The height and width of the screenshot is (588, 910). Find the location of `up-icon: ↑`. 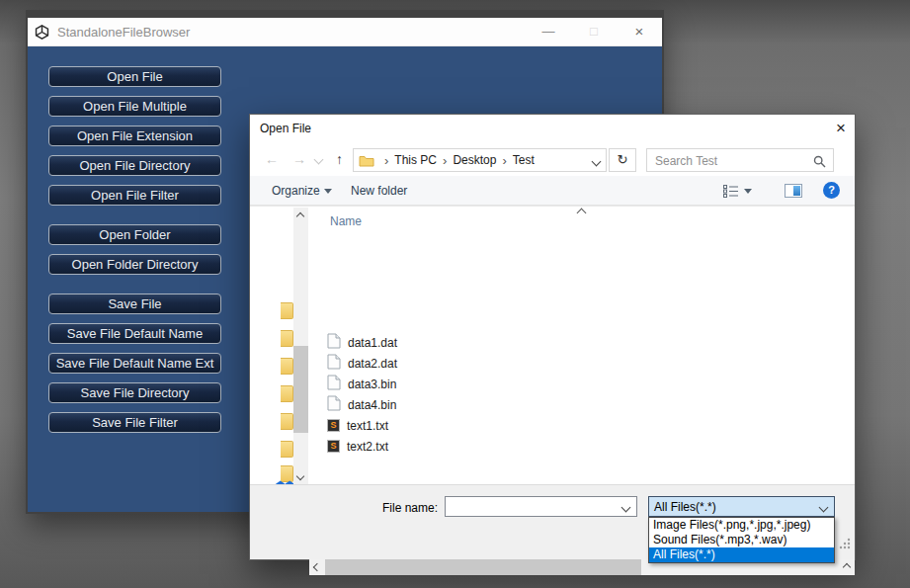

up-icon: ↑ is located at coordinates (340, 159).